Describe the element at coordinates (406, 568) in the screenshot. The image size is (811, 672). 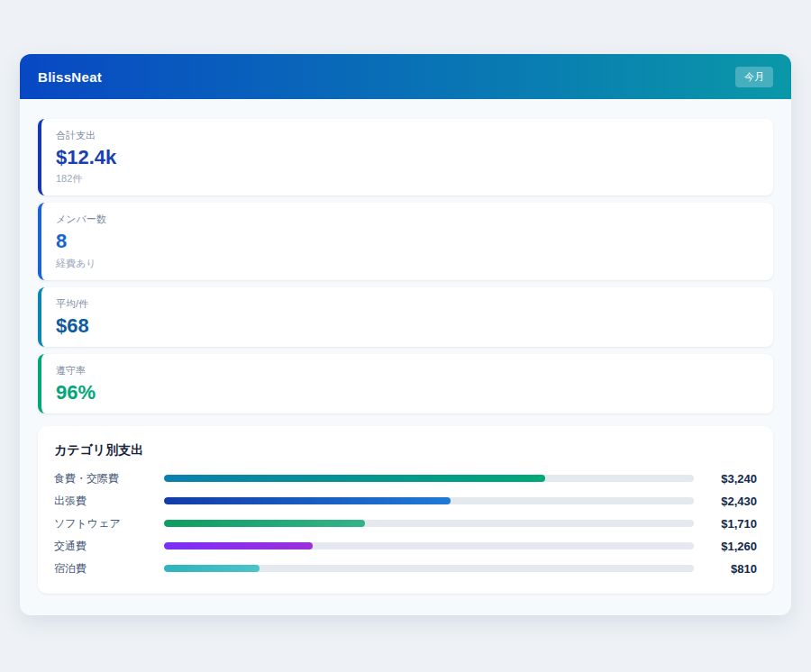
I see `category-row: 宿泊費 $810` at that location.